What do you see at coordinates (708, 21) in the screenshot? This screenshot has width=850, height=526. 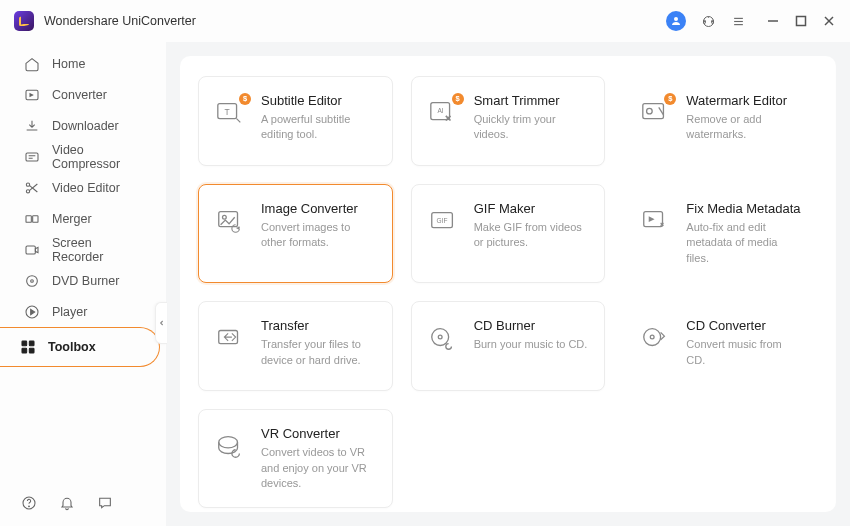 I see `support-icon` at bounding box center [708, 21].